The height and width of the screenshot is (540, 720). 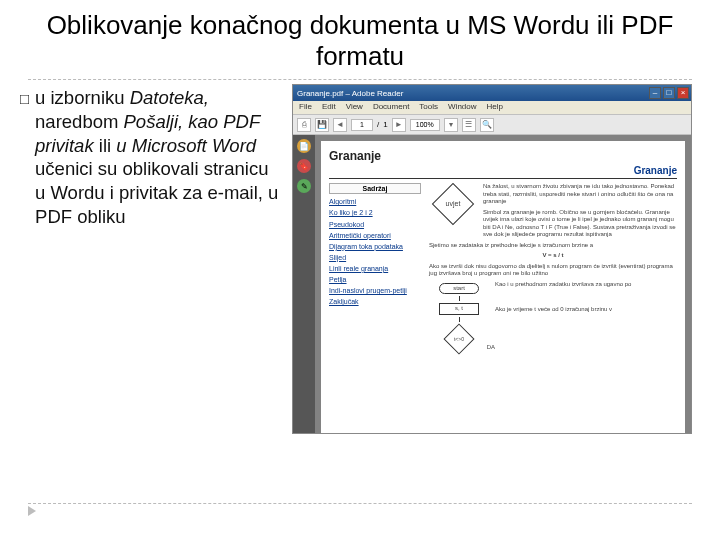 I want to click on toc-link: Indi-naslovi prugem-petlji, so click(x=375, y=290).